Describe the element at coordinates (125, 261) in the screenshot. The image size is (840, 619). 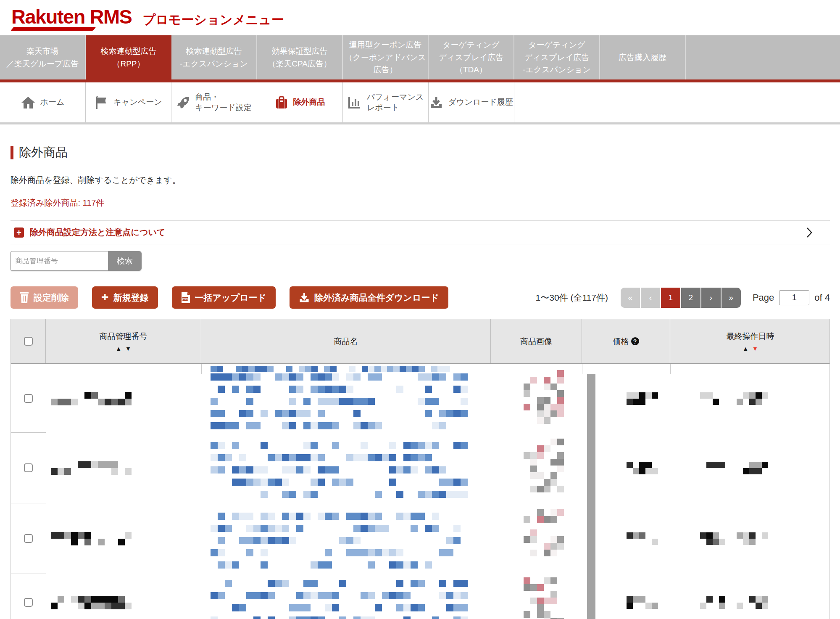
I see `search-button: 検索` at that location.